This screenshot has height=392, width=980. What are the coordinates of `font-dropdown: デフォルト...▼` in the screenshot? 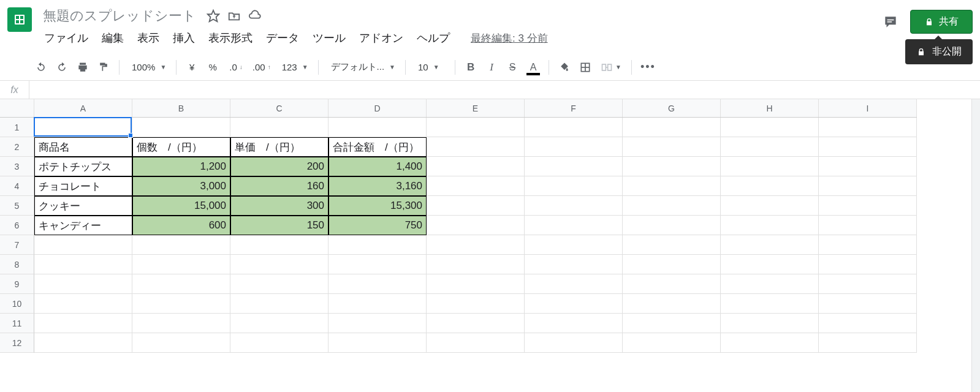 It's located at (362, 67).